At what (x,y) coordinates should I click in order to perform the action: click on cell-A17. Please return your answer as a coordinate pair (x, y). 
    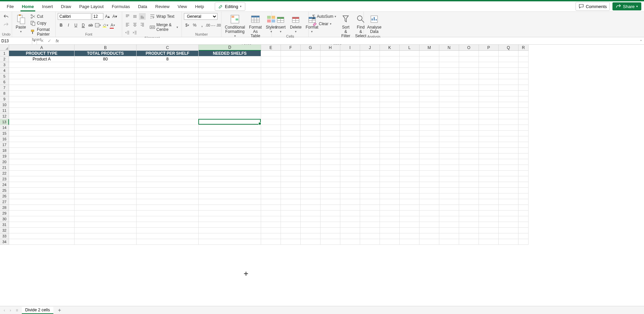
    Looking at the image, I should click on (42, 145).